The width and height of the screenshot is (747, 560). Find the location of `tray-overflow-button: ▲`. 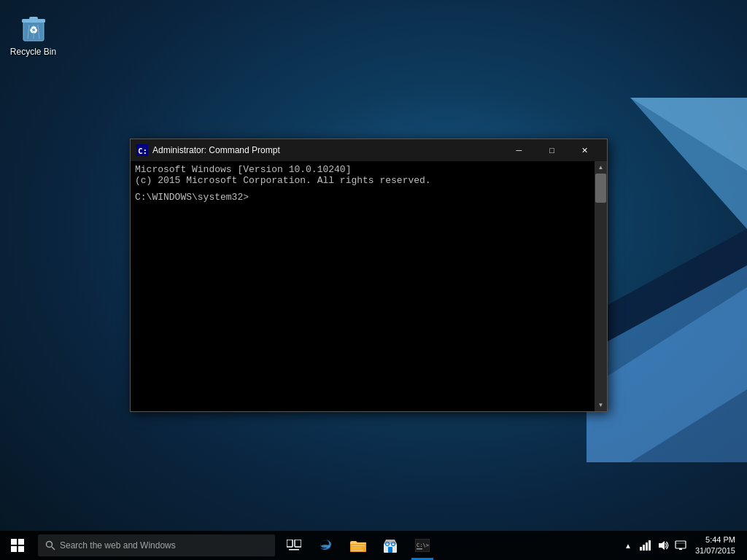

tray-overflow-button: ▲ is located at coordinates (628, 545).